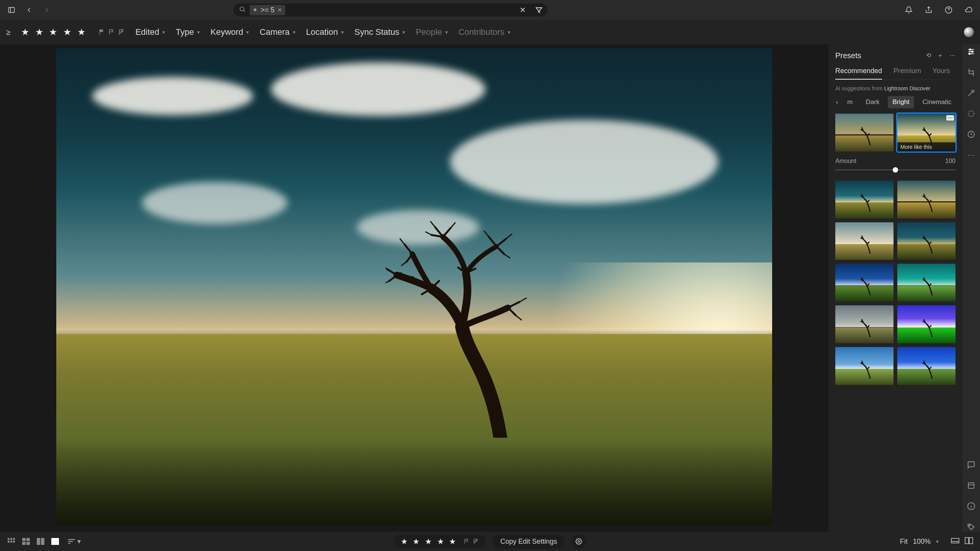 The height and width of the screenshot is (551, 980). What do you see at coordinates (971, 134) in the screenshot?
I see `versions-icon` at bounding box center [971, 134].